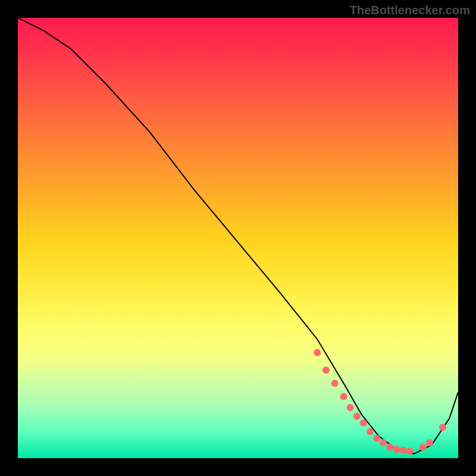 This screenshot has width=476, height=476. I want to click on attribution-label: TheBottlenecker.com, so click(410, 11).